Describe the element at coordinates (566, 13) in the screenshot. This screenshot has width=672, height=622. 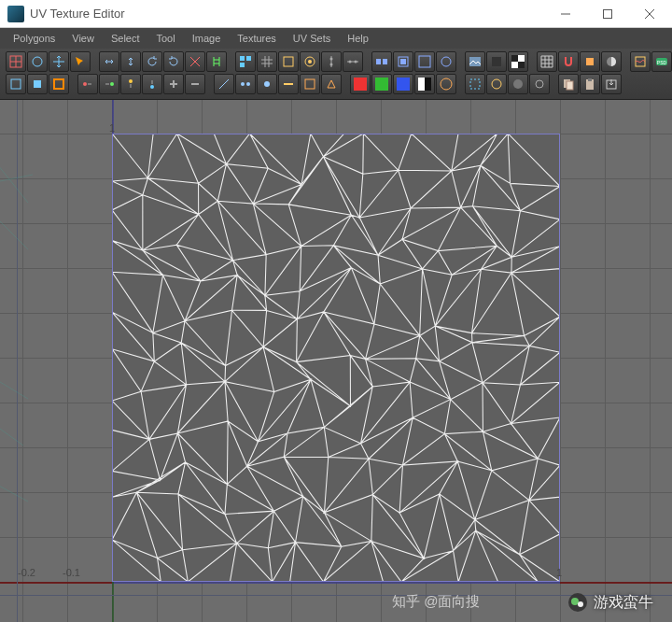
I see `minimize-button` at that location.